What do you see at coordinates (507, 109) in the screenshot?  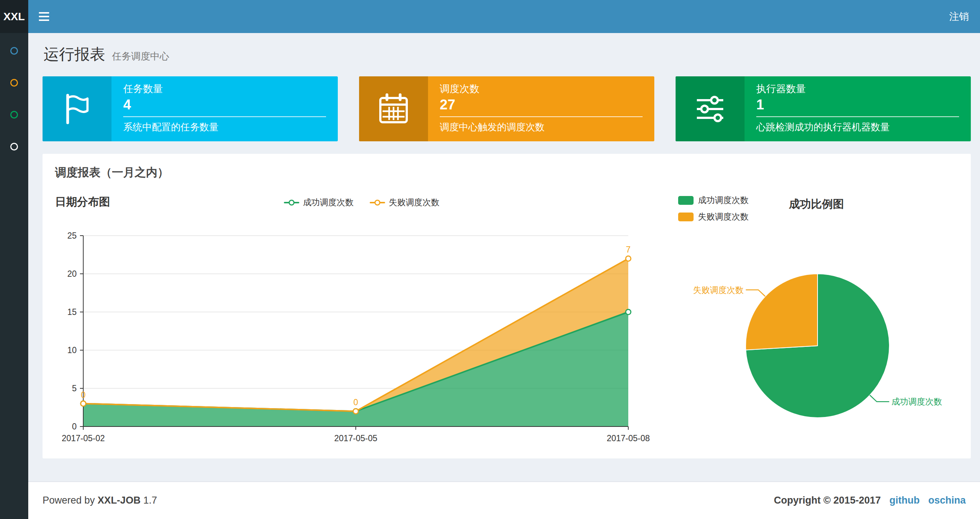 I see `info-box-row: 任务数量 4 系统中配置的任务数量` at bounding box center [507, 109].